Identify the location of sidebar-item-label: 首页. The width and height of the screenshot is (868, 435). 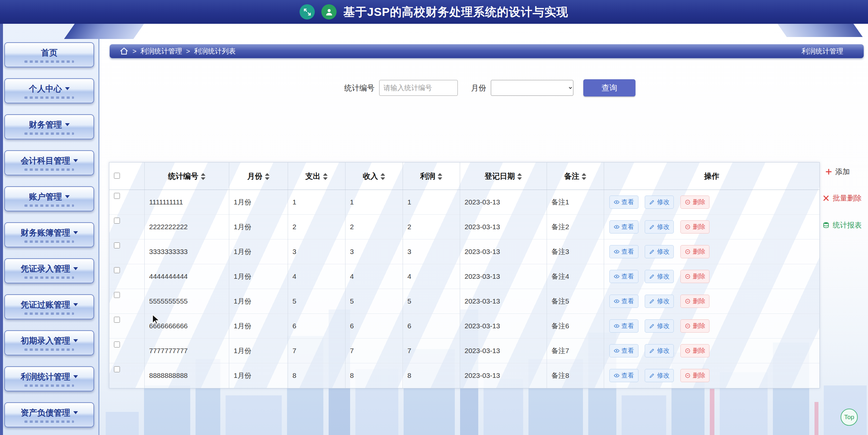
(49, 53).